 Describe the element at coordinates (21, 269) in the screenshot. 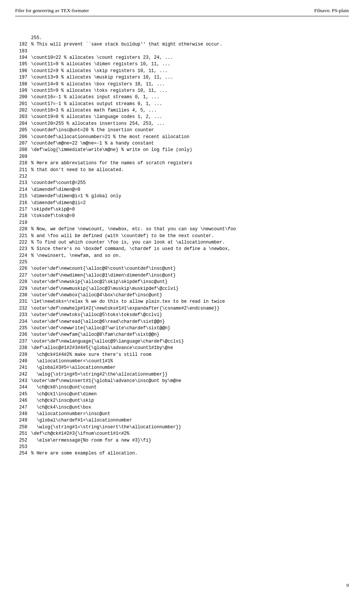

I see `line-number: 226` at that location.